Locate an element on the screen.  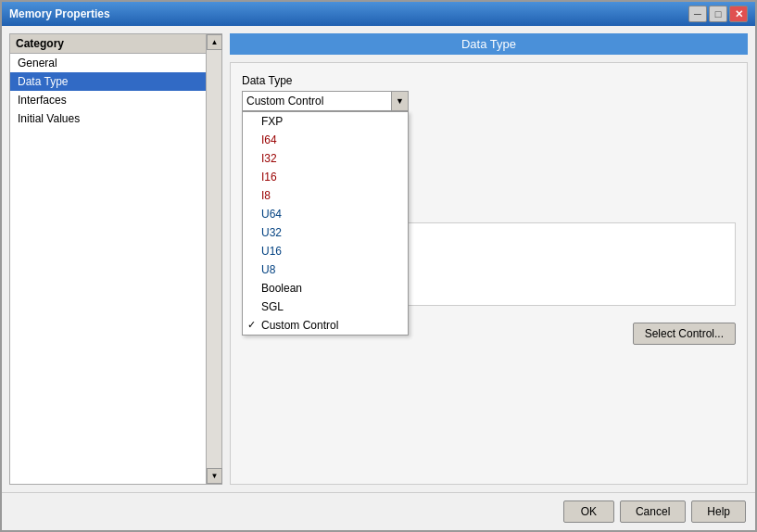
scroll-up-arrow: ▲ is located at coordinates (215, 43).